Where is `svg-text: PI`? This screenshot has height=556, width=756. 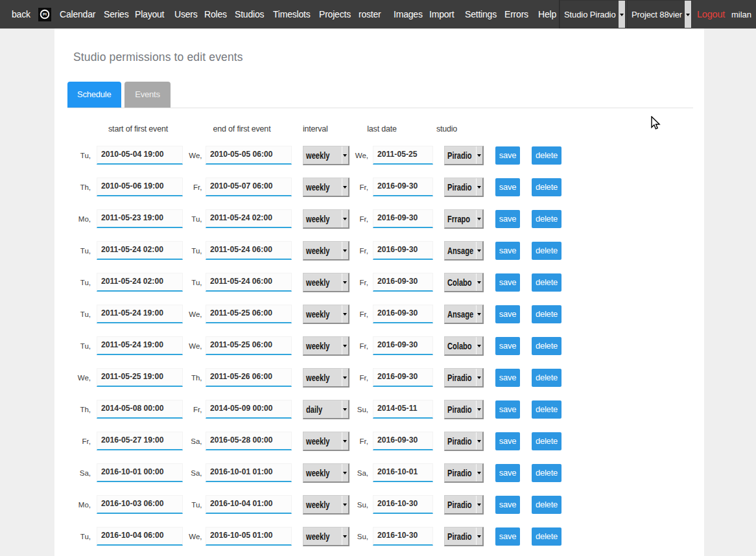 svg-text: PI is located at coordinates (45, 14).